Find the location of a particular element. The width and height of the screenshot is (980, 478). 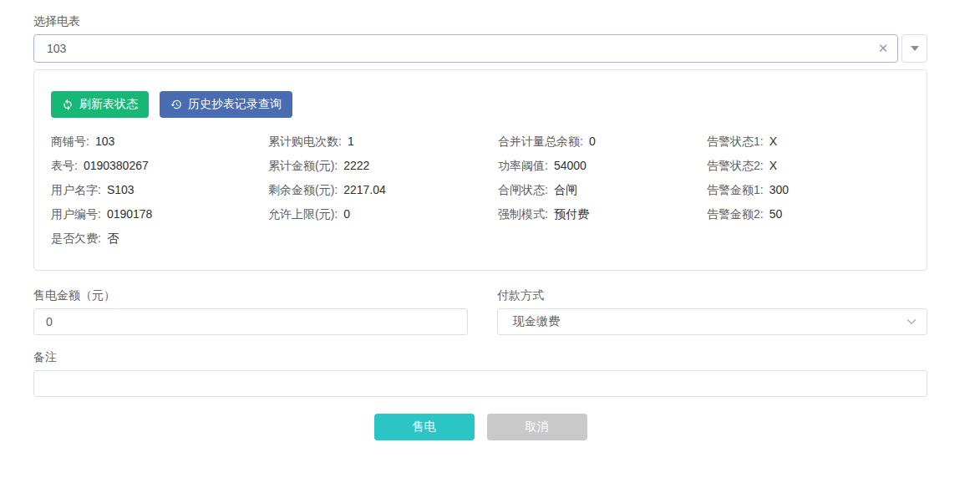

info-allowed-limit: 允许上限(元):0 is located at coordinates (383, 217).